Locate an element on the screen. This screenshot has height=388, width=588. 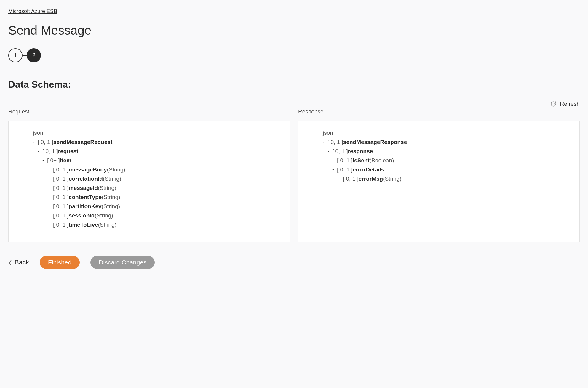
chevron-left-icon: ❮ is located at coordinates (10, 262).